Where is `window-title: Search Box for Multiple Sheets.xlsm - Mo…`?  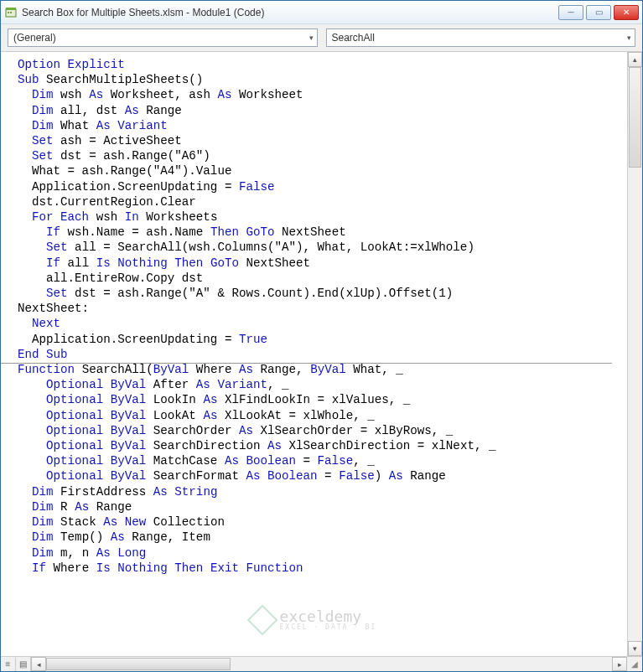
window-title: Search Box for Multiple Sheets.xlsm - Mo… is located at coordinates (290, 13).